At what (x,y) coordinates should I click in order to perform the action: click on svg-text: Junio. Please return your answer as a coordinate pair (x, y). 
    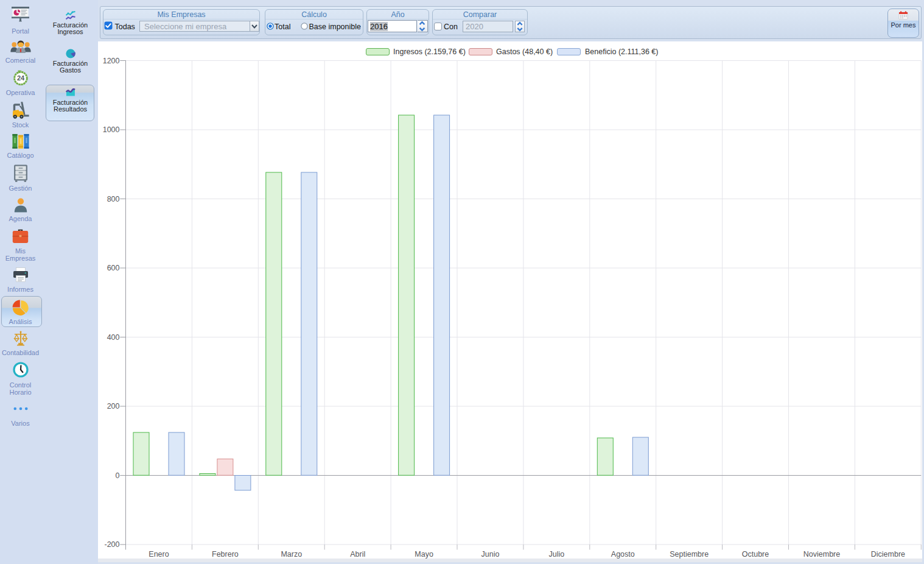
    Looking at the image, I should click on (491, 554).